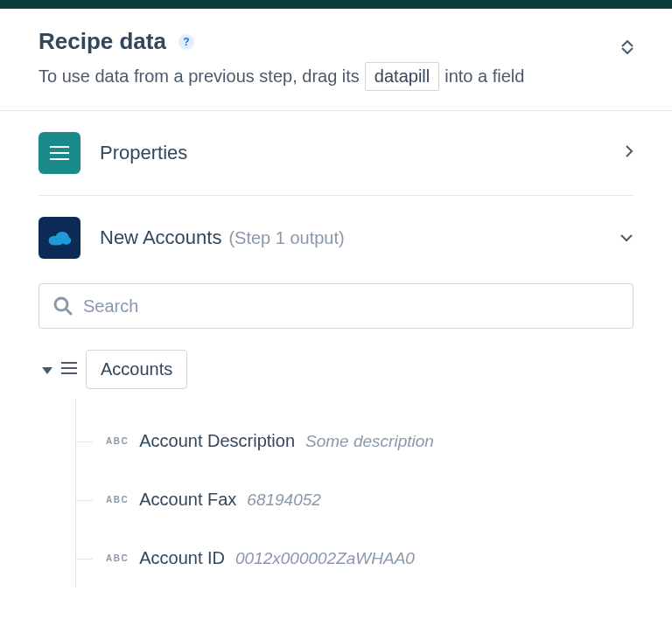 Image resolution: width=672 pixels, height=640 pixels. I want to click on app-top-bar, so click(336, 4).